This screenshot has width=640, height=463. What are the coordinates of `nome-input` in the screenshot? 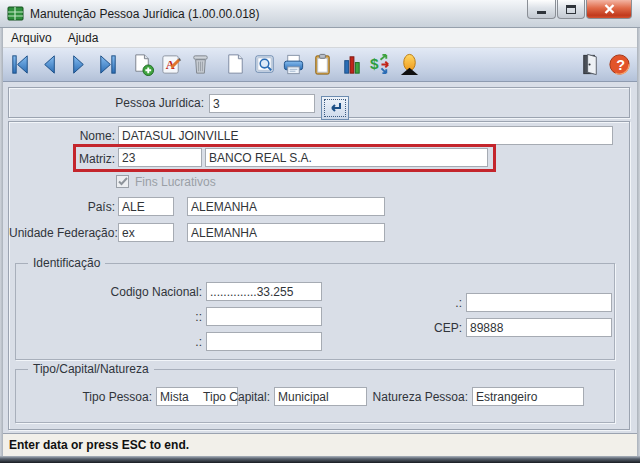 It's located at (366, 136).